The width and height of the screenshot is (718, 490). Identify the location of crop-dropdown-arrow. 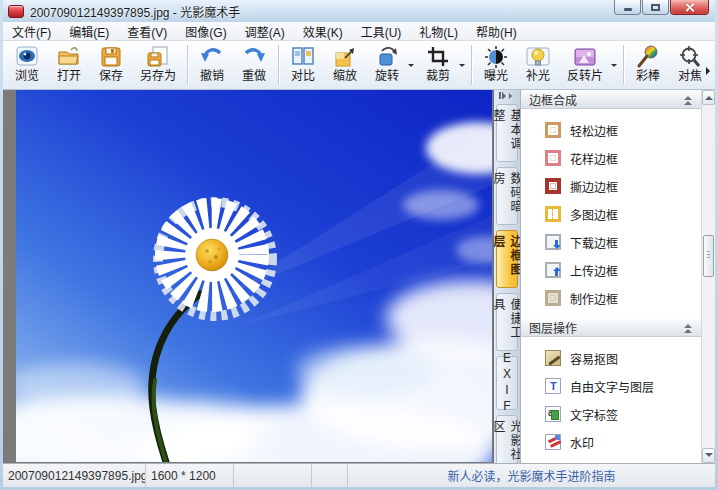
(464, 65).